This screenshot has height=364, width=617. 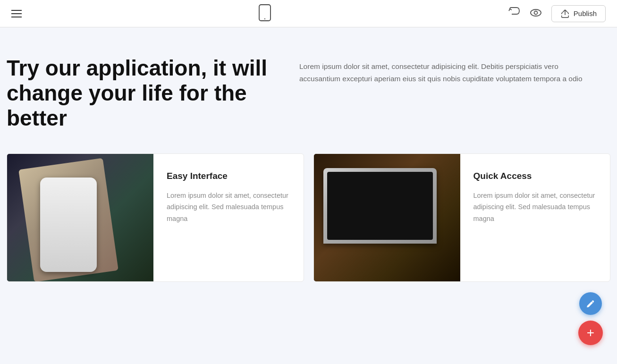 I want to click on hero-description: Lorem ipsum dolor sit amet, consectetur …, so click(x=446, y=70).